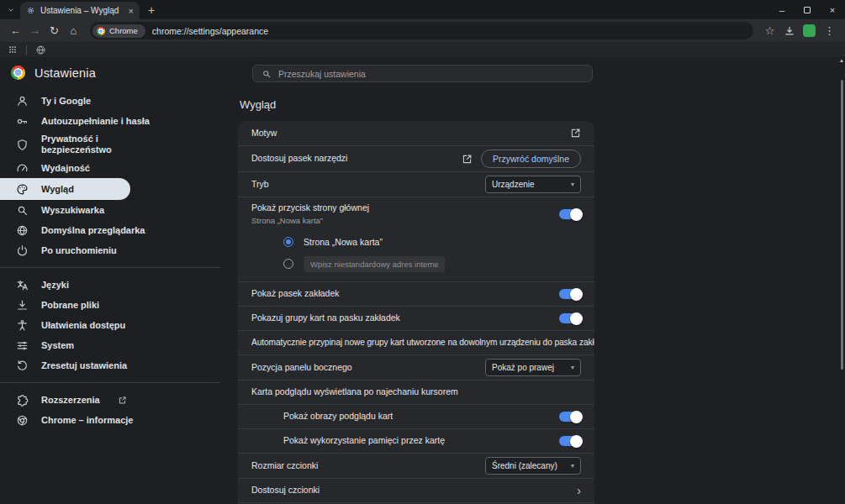  What do you see at coordinates (789, 30) in the screenshot?
I see `downloads-icon` at bounding box center [789, 30].